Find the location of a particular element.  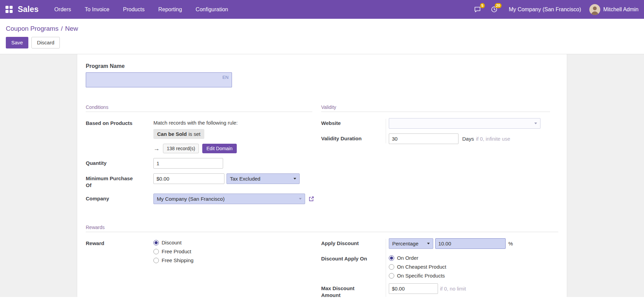

discount-apply-on-label: Discount Apply On is located at coordinates (355, 258).